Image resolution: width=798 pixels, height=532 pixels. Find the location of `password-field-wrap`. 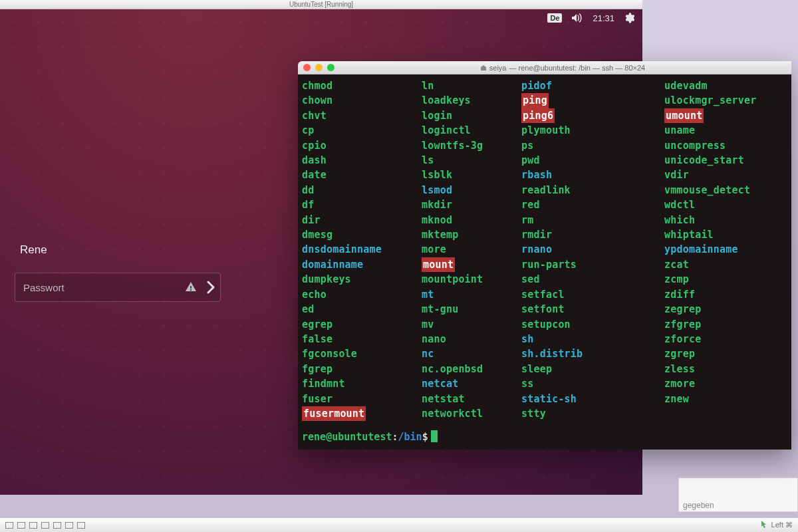

password-field-wrap is located at coordinates (118, 287).